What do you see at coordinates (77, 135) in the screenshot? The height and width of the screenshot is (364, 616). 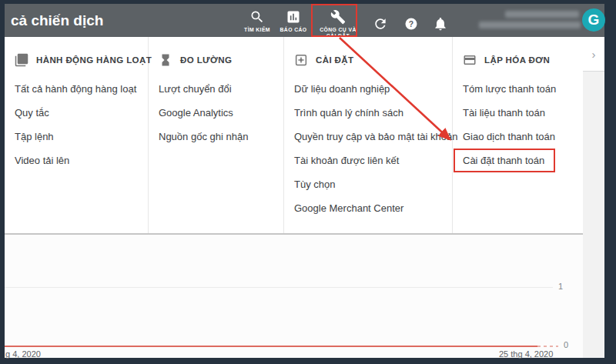 I see `menu-column-bulk-actions: HÀNH ĐỘNG HÀNG LOẠT Tất cả hành động hàn…` at bounding box center [77, 135].